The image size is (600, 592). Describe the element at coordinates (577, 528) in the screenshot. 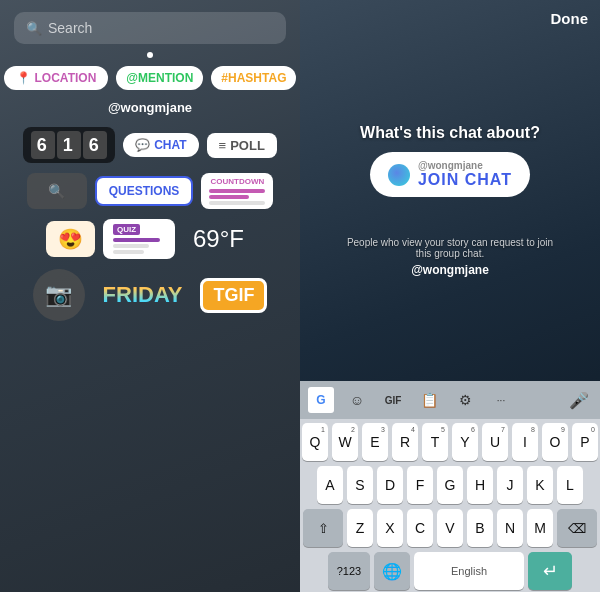

I see `backspace-key: ⌫` at that location.